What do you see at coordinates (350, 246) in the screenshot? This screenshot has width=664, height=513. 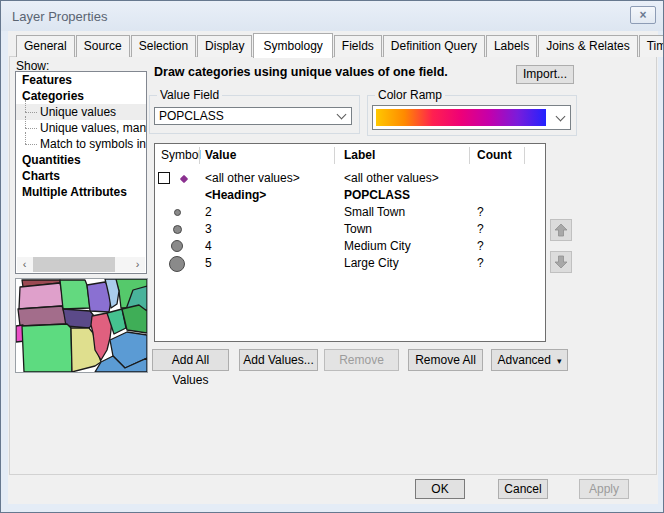 I see `table-row-medium-city: 4 Medium City ?` at bounding box center [350, 246].